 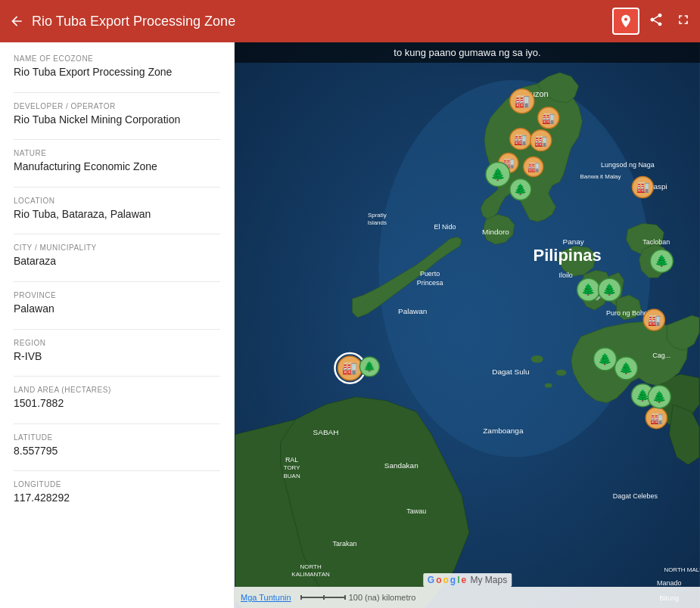 What do you see at coordinates (117, 73) in the screenshot?
I see `ecozone-name-value: Rio Tuba Export Processing Zone` at bounding box center [117, 73].